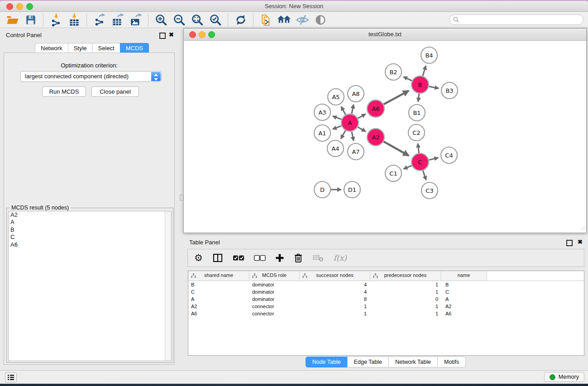  I want to click on graph-node-B3: B3, so click(449, 91).